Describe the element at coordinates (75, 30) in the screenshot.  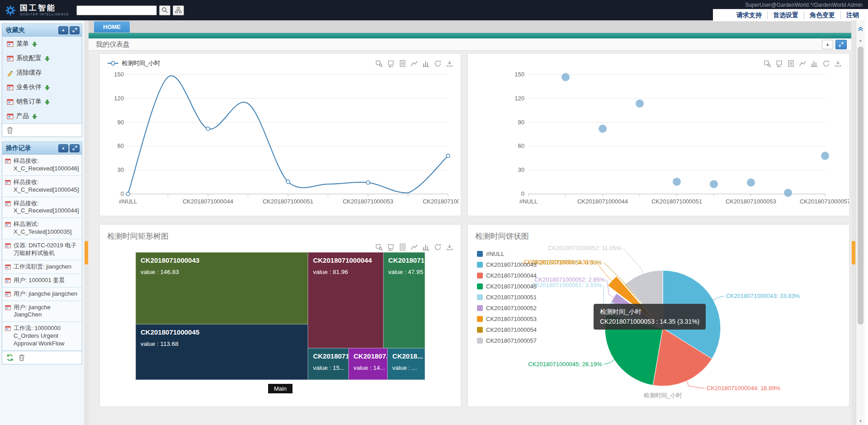
I see `favorites-expand-button` at that location.